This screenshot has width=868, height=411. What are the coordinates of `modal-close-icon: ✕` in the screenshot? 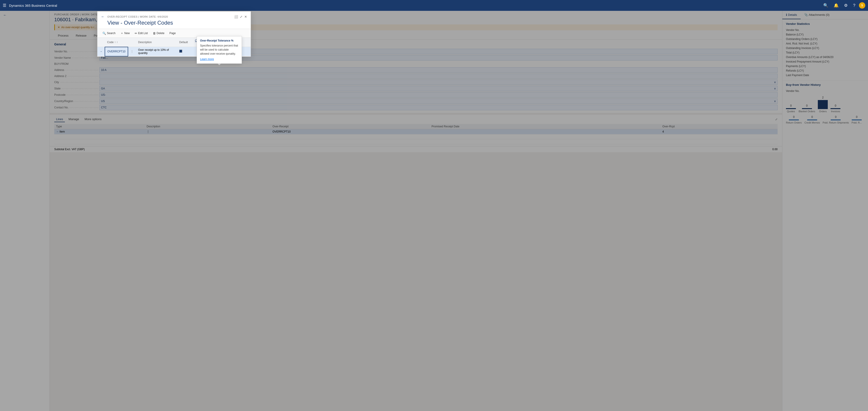 It's located at (246, 17).